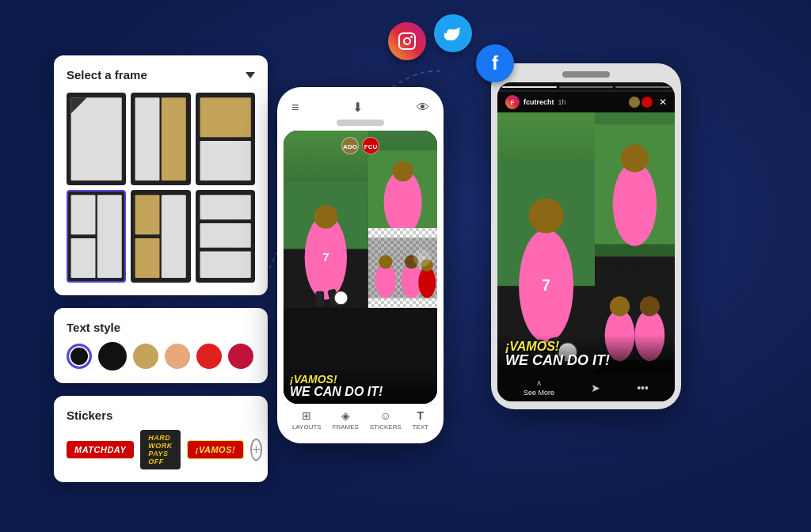 This screenshot has height=532, width=811. What do you see at coordinates (177, 356) in the screenshot?
I see `swatch-peach` at bounding box center [177, 356].